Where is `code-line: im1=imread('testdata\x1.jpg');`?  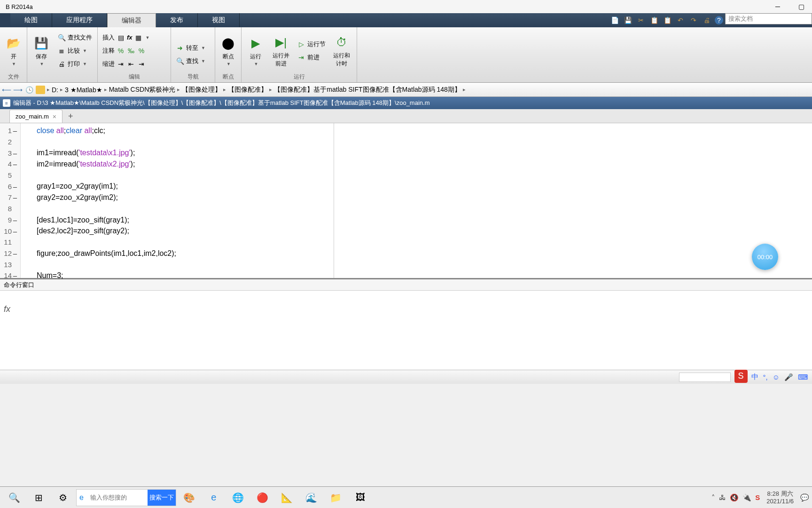
code-line: im1=imread('testdata\x1.jpg'); is located at coordinates (424, 153).